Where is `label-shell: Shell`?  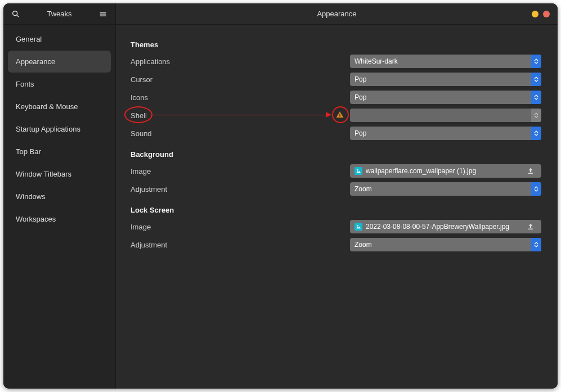
label-shell: Shell is located at coordinates (226, 116).